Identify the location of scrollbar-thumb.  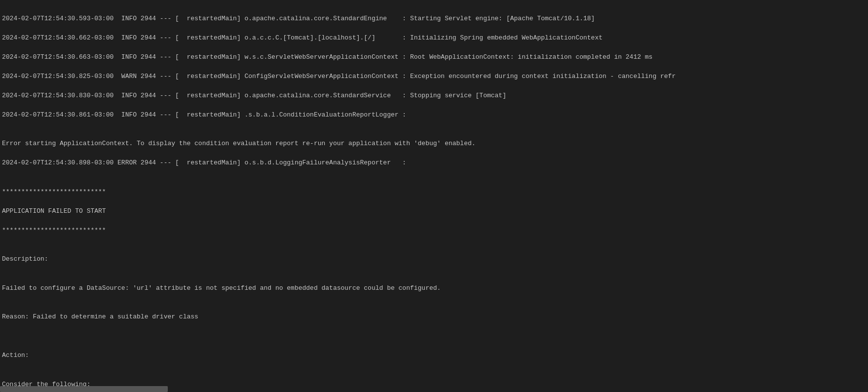
(84, 389).